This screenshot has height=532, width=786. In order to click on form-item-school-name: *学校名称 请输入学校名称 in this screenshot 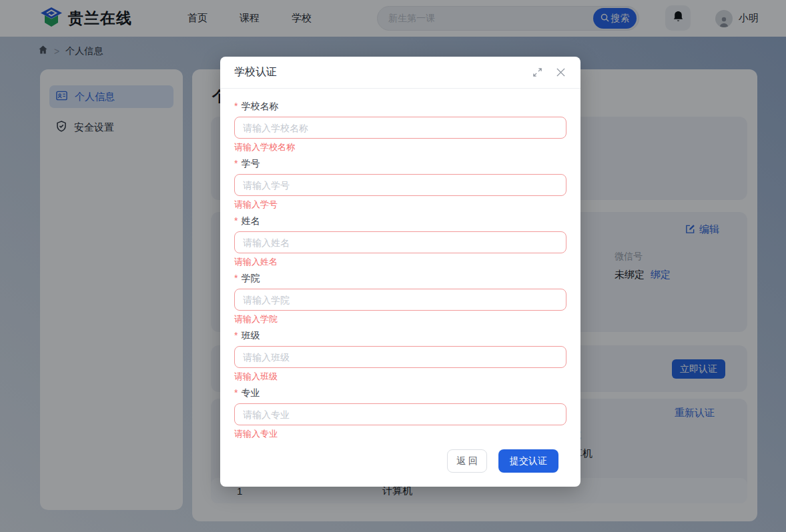, I will do `click(400, 127)`.